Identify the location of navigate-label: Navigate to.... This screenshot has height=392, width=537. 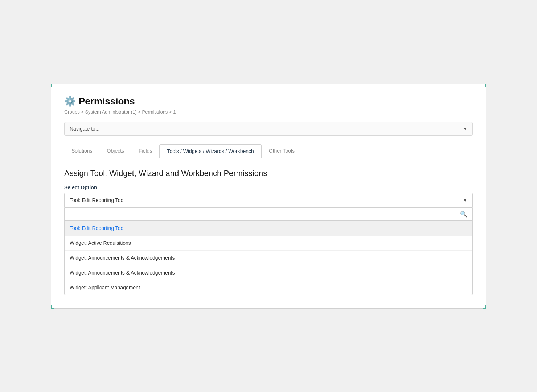
(85, 129).